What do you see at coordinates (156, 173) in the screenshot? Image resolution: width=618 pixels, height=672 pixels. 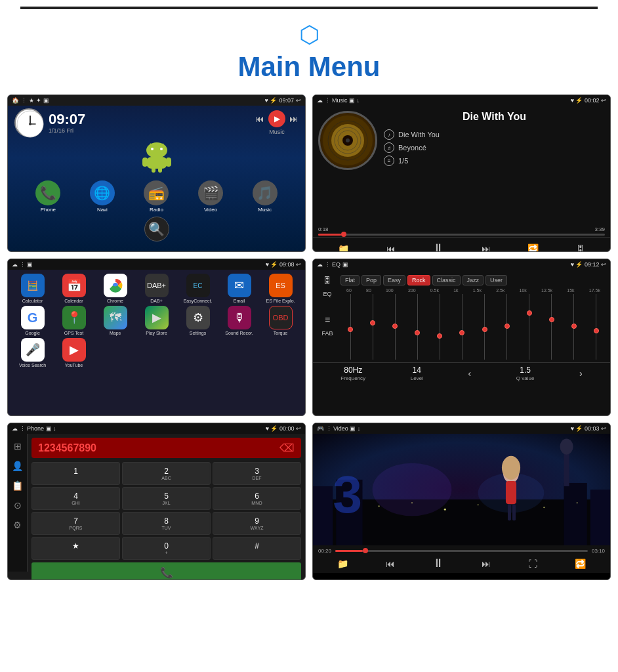 I see `screen-android-home: 🏠 ⋮ ★ ✦ ▣ ♥ ⚡ 09:07 ↩` at bounding box center [156, 173].